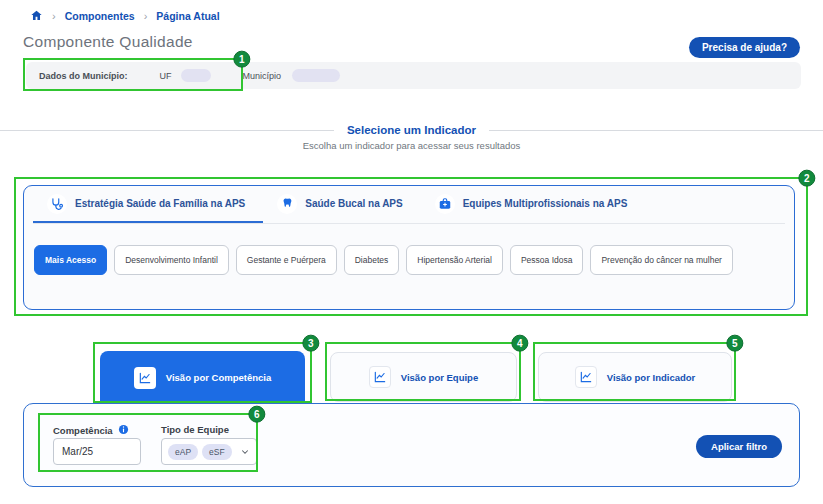 The height and width of the screenshot is (504, 823). I want to click on view-card-label: Visão por Competência, so click(218, 378).